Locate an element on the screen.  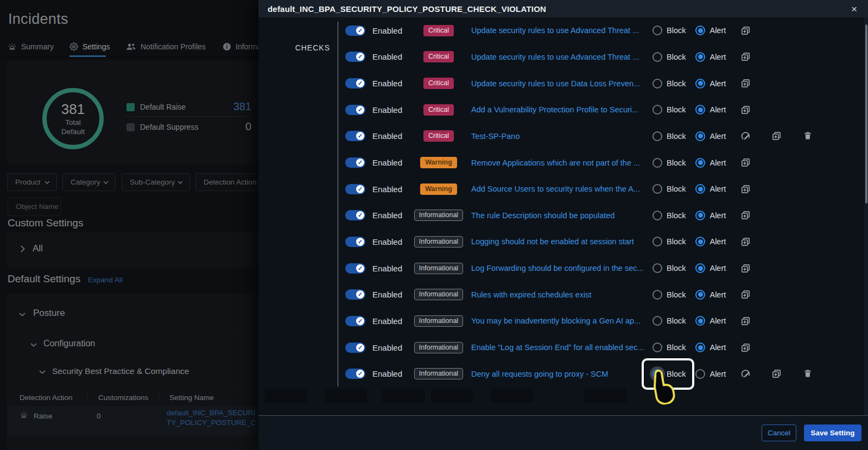
save-setting-button: Save Setting is located at coordinates (833, 433).